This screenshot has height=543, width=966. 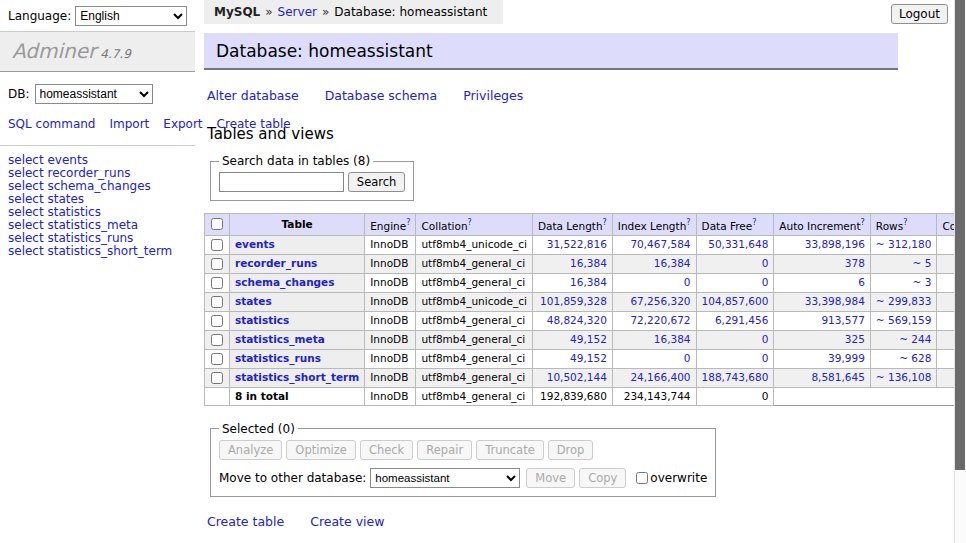 What do you see at coordinates (822, 282) in the screenshot?
I see `cell-auto-increment: 6` at bounding box center [822, 282].